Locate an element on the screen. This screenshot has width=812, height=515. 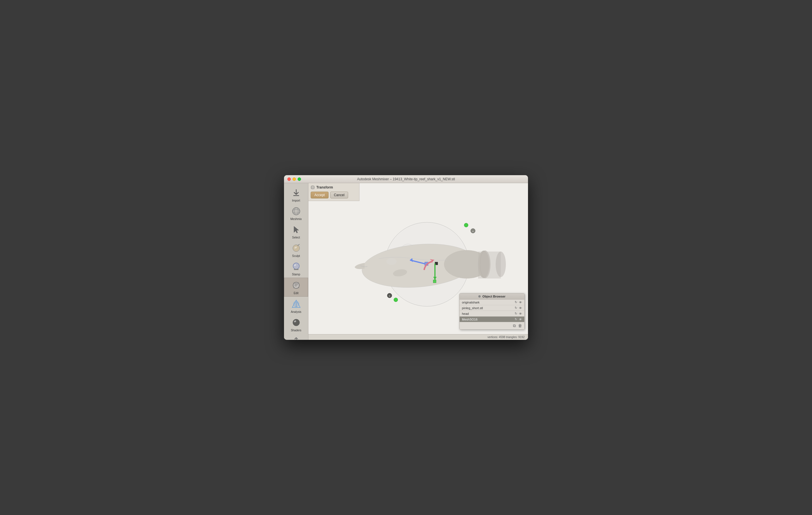
title-bar: Autodesk Meshmixer – 19413_White-tip_ree… is located at coordinates (406, 179).